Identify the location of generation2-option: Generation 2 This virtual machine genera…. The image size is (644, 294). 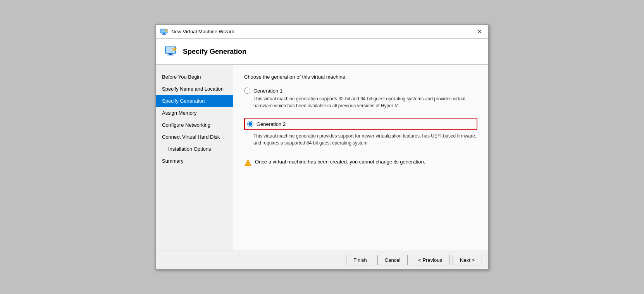
(361, 134).